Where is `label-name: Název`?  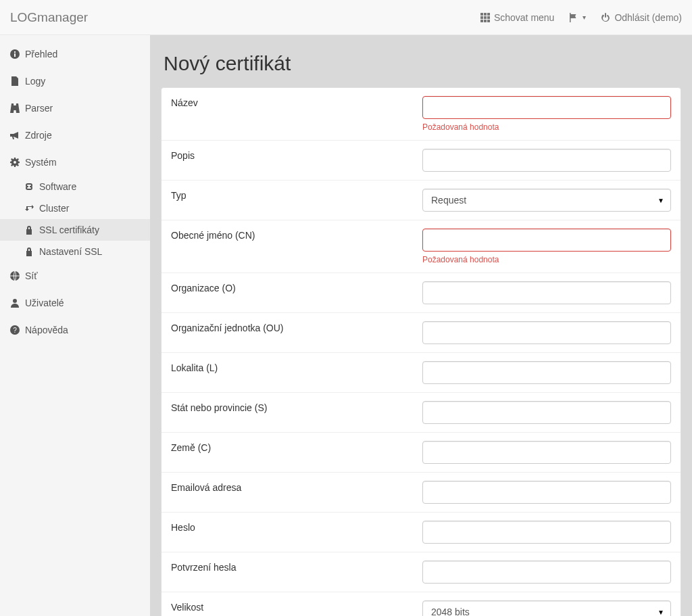
label-name: Název is located at coordinates (297, 102).